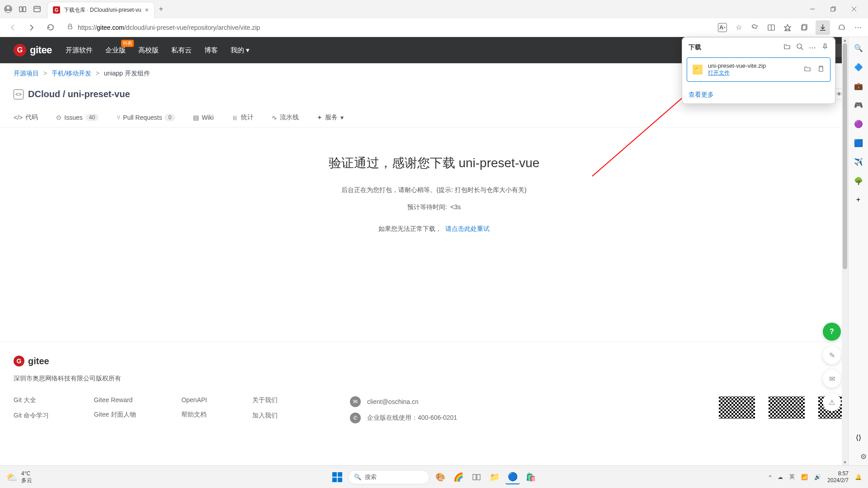 The height and width of the screenshot is (488, 868). I want to click on tray-wifi-icon: 📶, so click(805, 477).